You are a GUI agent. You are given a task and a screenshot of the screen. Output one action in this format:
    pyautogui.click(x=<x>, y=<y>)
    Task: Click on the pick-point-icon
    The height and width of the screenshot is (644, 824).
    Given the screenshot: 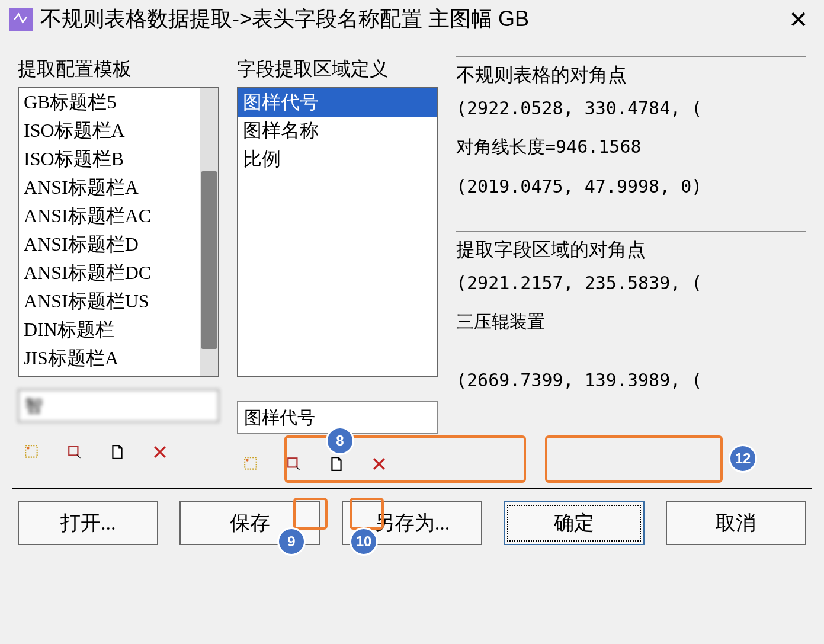 What is the action you would take?
    pyautogui.click(x=75, y=452)
    